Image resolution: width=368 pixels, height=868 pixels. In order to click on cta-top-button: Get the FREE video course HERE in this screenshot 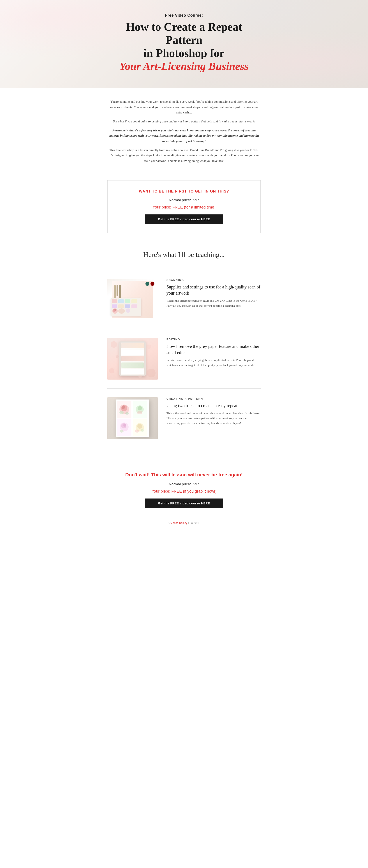, I will do `click(184, 219)`.